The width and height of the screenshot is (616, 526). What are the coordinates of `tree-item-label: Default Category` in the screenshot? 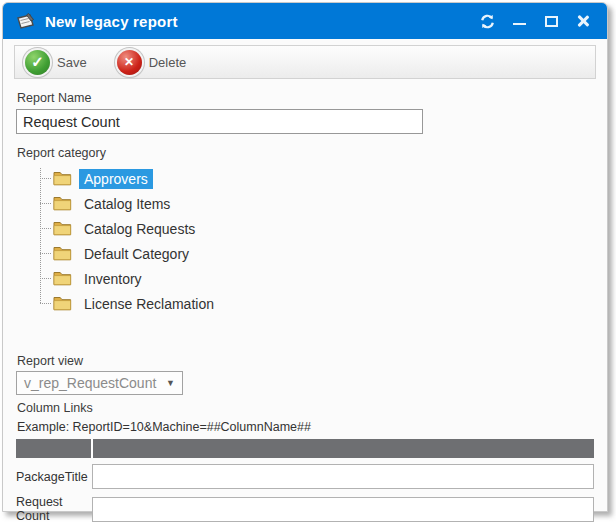 It's located at (136, 254).